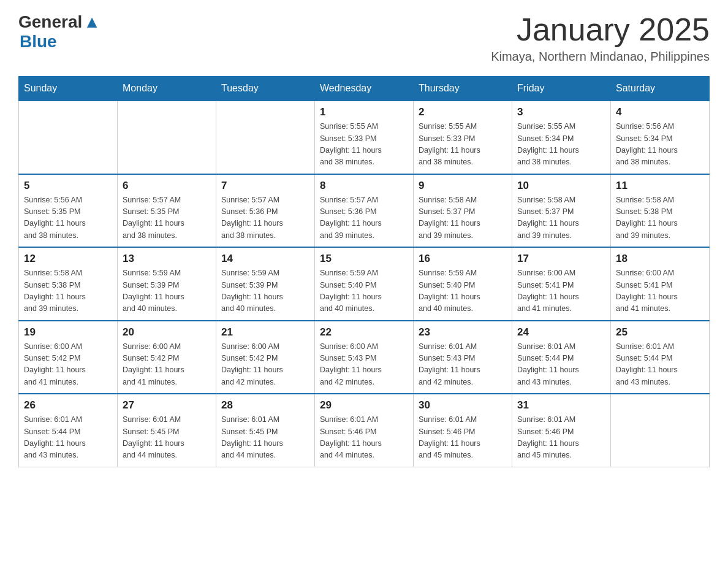  Describe the element at coordinates (38, 42) in the screenshot. I see `logo-blue-text: Blue` at that location.